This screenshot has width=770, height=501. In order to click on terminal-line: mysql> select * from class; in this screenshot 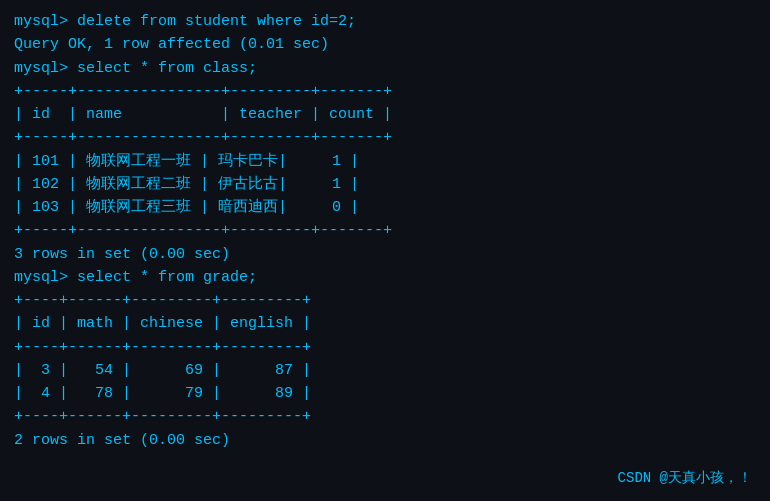, I will do `click(385, 68)`.